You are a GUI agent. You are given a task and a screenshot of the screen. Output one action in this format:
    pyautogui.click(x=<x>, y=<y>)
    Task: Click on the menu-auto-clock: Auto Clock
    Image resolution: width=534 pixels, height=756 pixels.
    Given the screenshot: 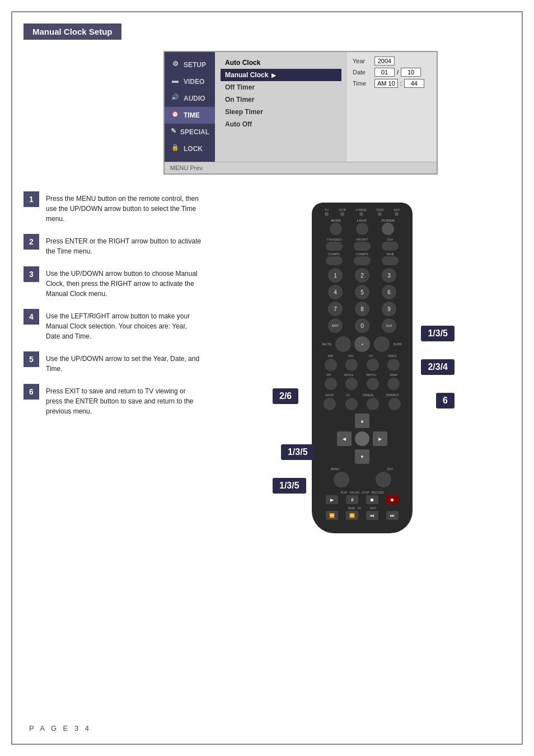 What is the action you would take?
    pyautogui.click(x=281, y=63)
    